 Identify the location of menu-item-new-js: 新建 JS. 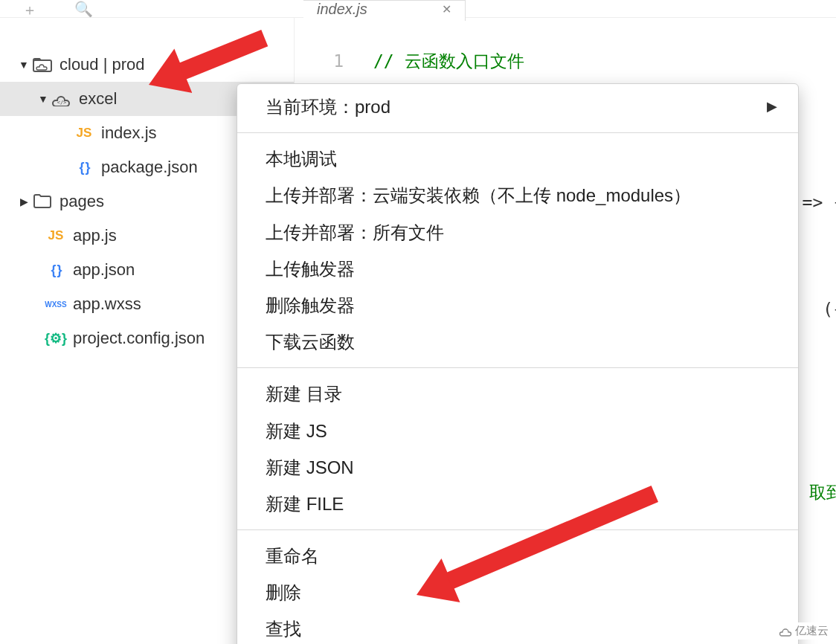
(518, 431).